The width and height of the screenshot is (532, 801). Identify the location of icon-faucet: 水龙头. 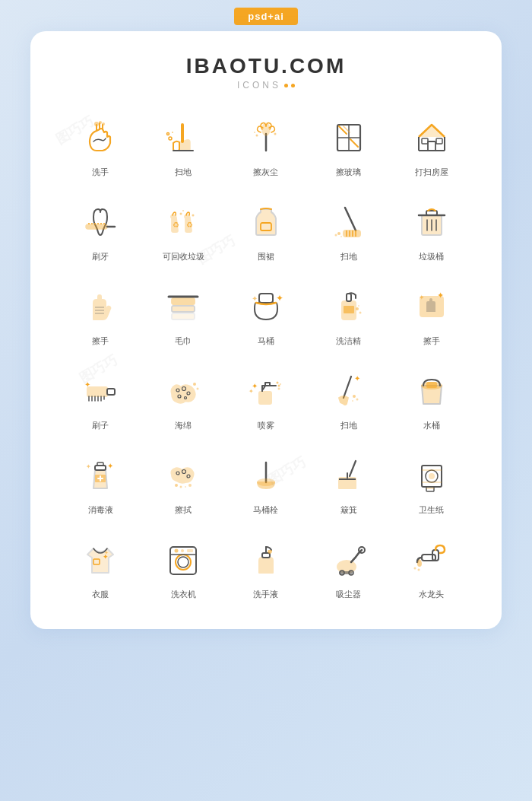
(432, 567).